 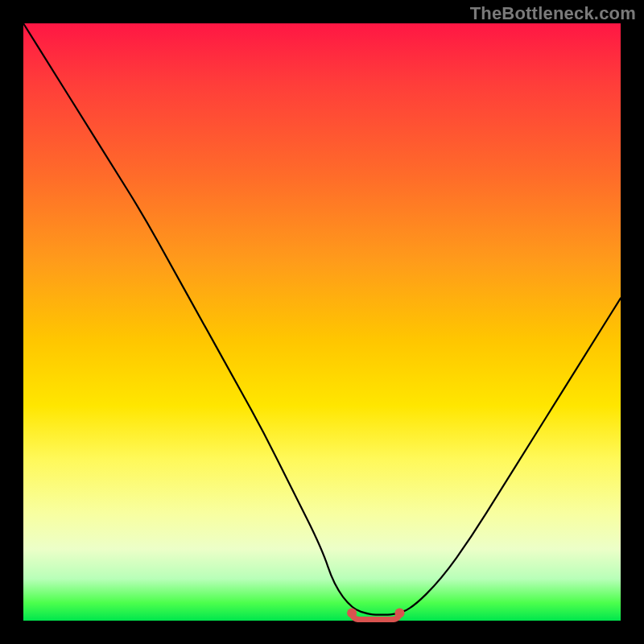 What do you see at coordinates (553, 14) in the screenshot?
I see `watermark-label: TheBottleneck.com` at bounding box center [553, 14].